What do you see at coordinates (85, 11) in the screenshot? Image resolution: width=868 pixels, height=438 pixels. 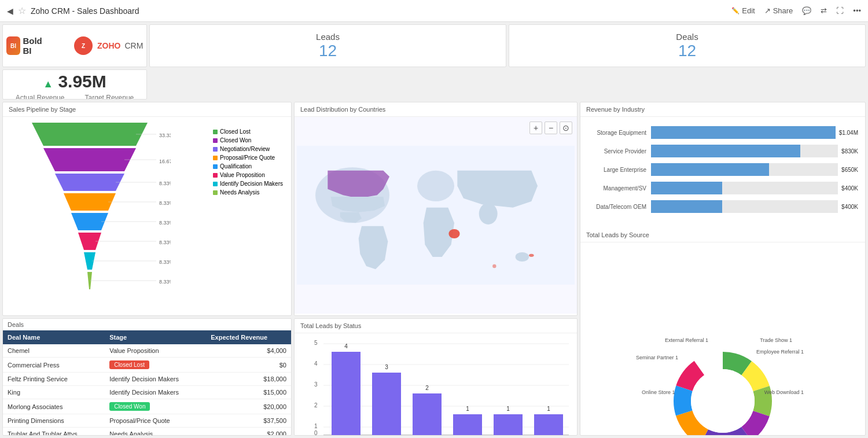 I see `page-title: Zoho CRM - Sales Dashboard` at bounding box center [85, 11].